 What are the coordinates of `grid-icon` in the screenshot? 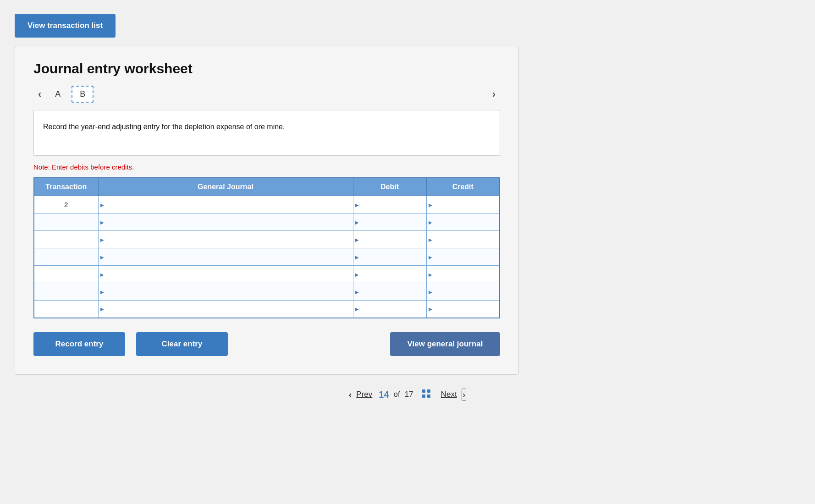 It's located at (426, 395).